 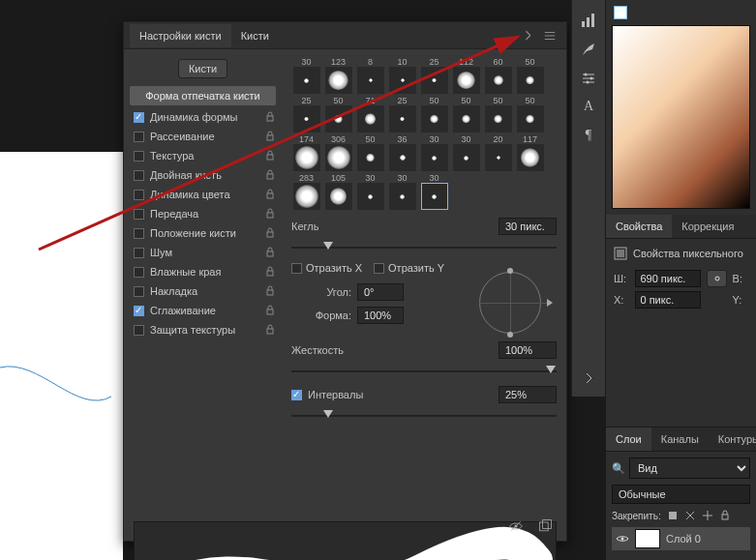 What do you see at coordinates (370, 75) in the screenshot?
I see `brush-preset: 8` at bounding box center [370, 75].